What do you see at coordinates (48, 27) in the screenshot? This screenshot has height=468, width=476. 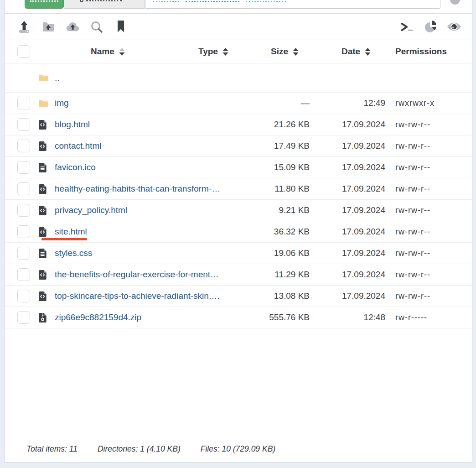 I see `folder-upload-icon` at bounding box center [48, 27].